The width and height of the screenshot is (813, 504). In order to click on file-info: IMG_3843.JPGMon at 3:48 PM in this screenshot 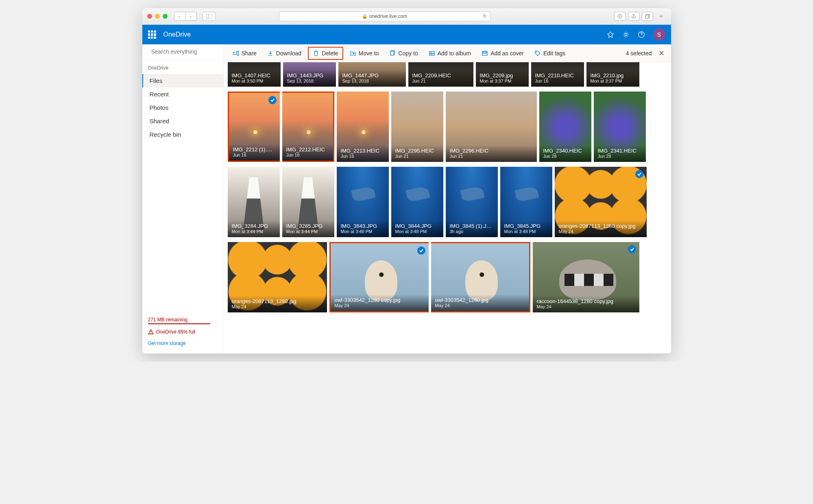, I will do `click(363, 229)`.